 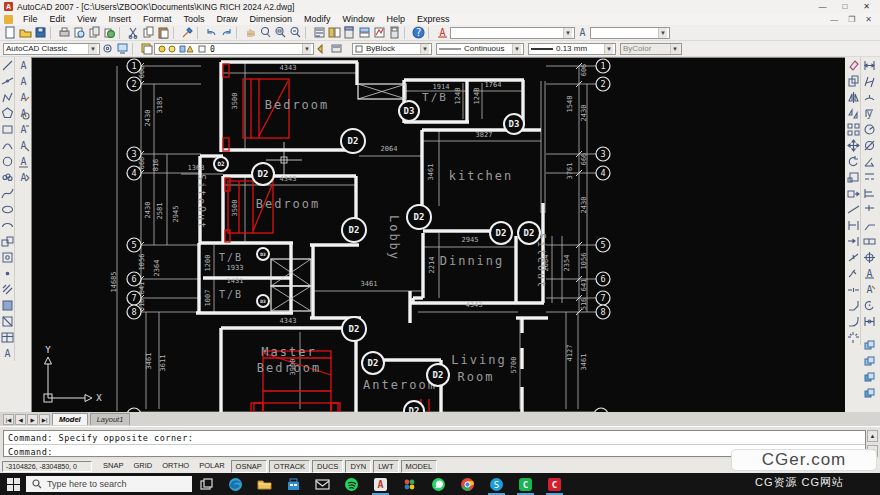 I want to click on menu-draw: Draw, so click(x=226, y=19).